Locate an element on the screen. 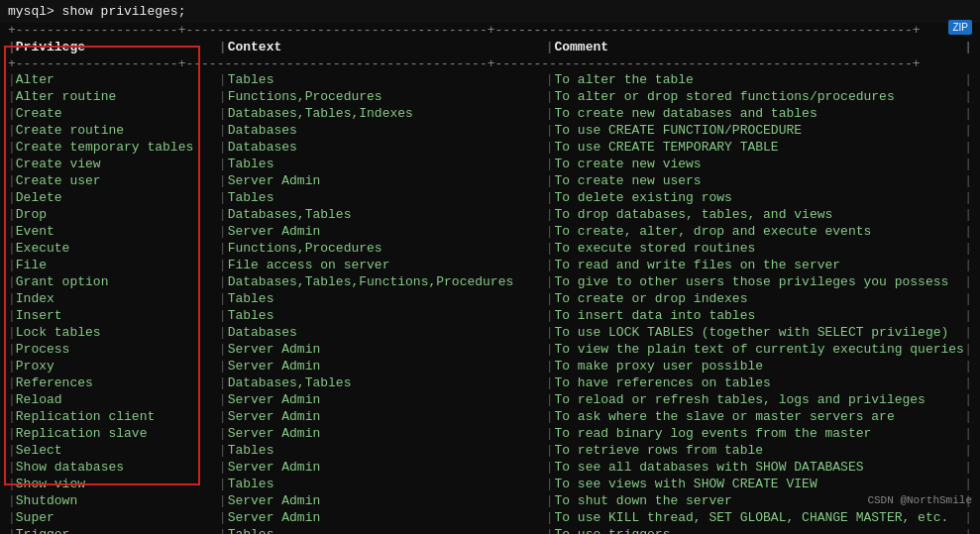 The image size is (980, 534). comment-cell: To use triggers is located at coordinates (759, 531).